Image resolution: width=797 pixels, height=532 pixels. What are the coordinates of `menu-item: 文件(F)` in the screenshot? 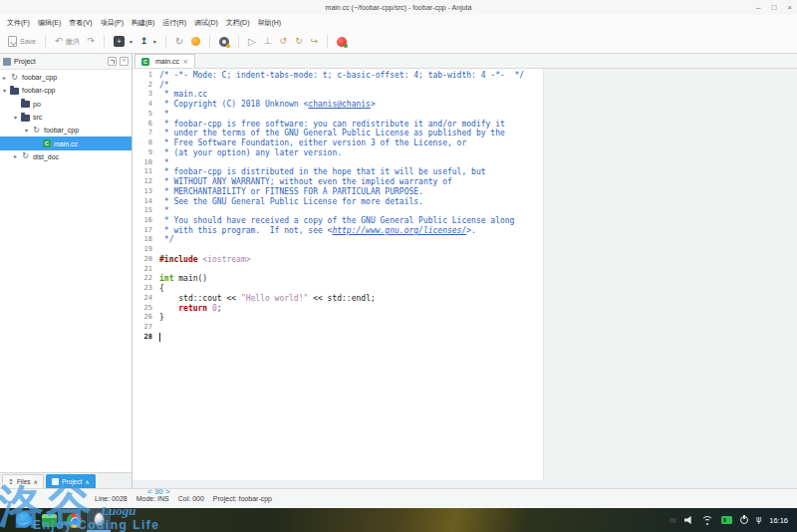 It's located at (18, 23).